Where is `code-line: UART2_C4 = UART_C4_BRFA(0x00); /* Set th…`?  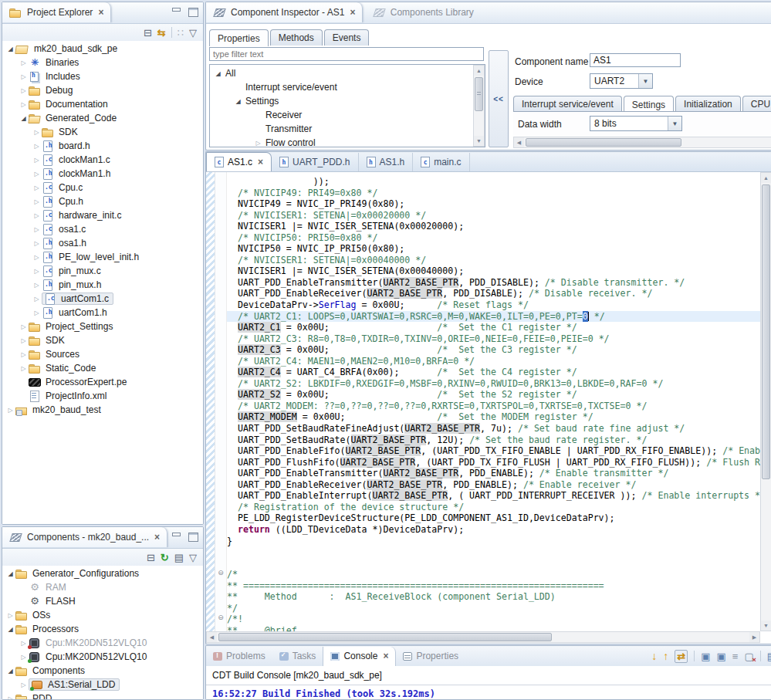 code-line: UART2_C4 = UART_C4_BRFA(0x00); /* Set th… is located at coordinates (494, 372).